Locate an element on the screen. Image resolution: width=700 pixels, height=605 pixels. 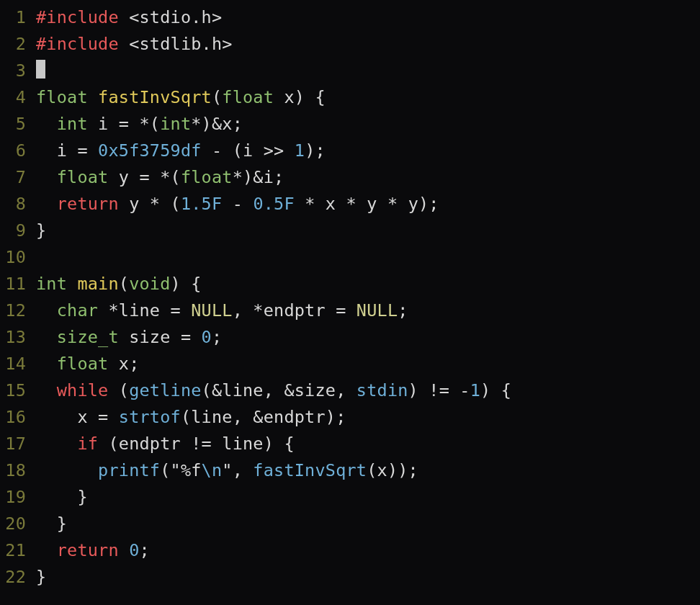
code-line: 3 is located at coordinates (350, 71).